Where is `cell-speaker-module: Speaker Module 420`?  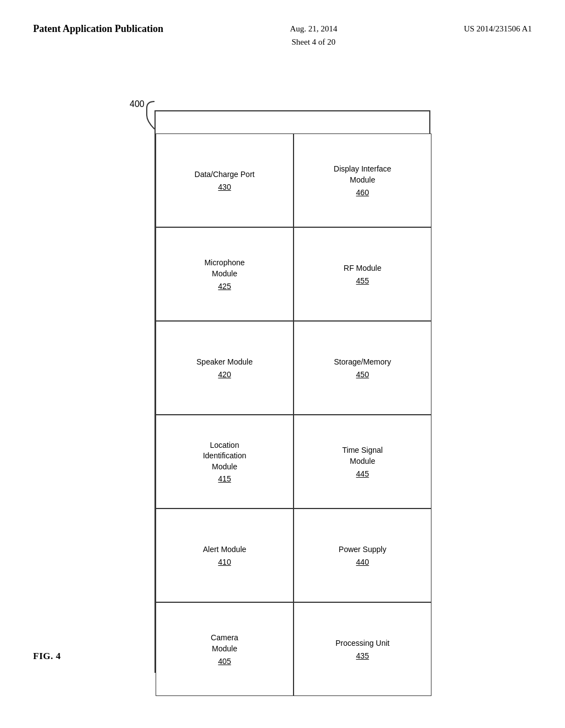
cell-speaker-module: Speaker Module 420 is located at coordinates (225, 368).